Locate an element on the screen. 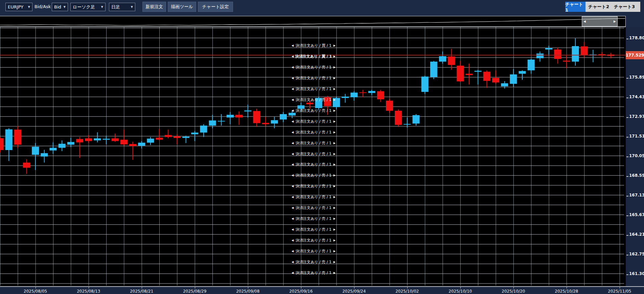 This screenshot has width=644, height=294. chart-settings-button: チャート設定 is located at coordinates (215, 7).